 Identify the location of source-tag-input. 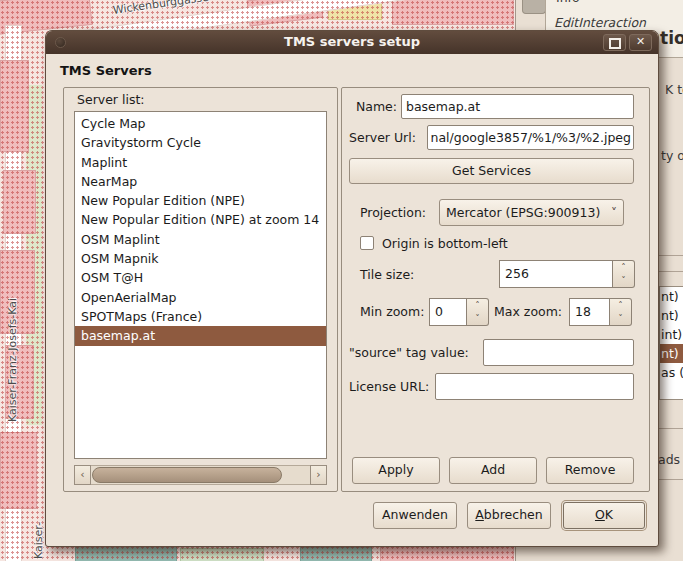
(558, 352).